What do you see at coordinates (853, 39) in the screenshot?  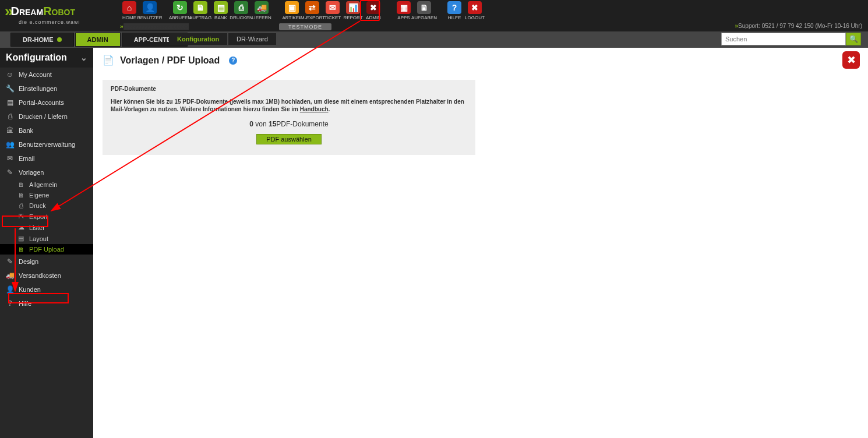 I see `search-button: 🔍` at bounding box center [853, 39].